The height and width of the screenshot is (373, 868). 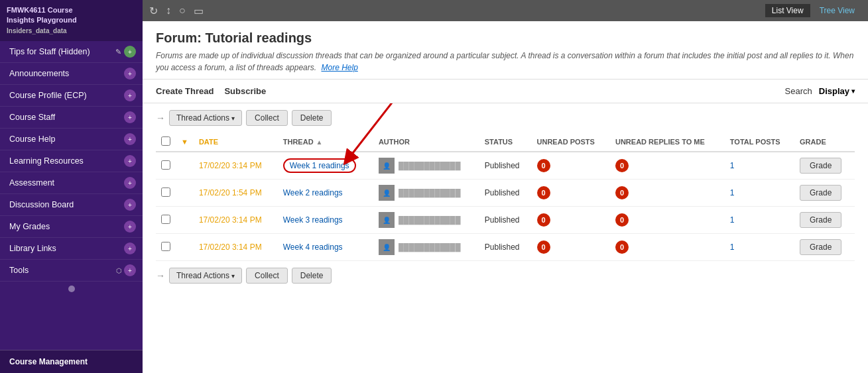 What do you see at coordinates (166, 141) in the screenshot?
I see `select-all-checkbox` at bounding box center [166, 141].